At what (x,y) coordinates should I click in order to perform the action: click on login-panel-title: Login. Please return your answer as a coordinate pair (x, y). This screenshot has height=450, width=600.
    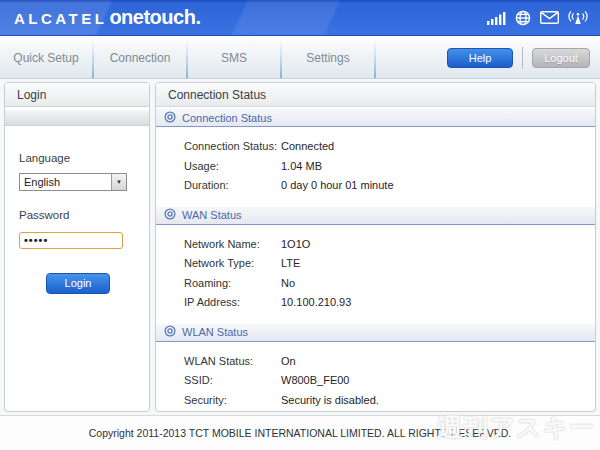
    Looking at the image, I should click on (77, 95).